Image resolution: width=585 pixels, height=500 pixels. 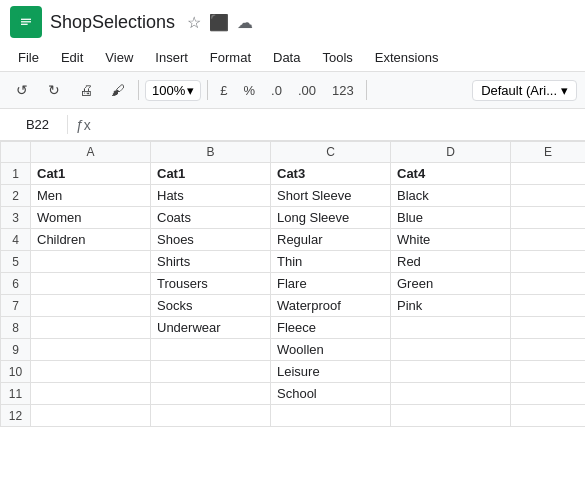 What do you see at coordinates (91, 196) in the screenshot?
I see `cell-a2: Men` at bounding box center [91, 196].